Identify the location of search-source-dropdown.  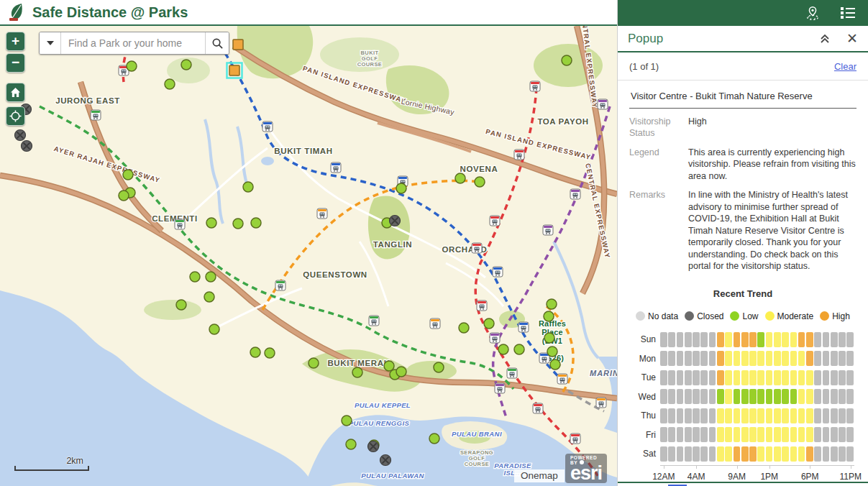
(50, 43).